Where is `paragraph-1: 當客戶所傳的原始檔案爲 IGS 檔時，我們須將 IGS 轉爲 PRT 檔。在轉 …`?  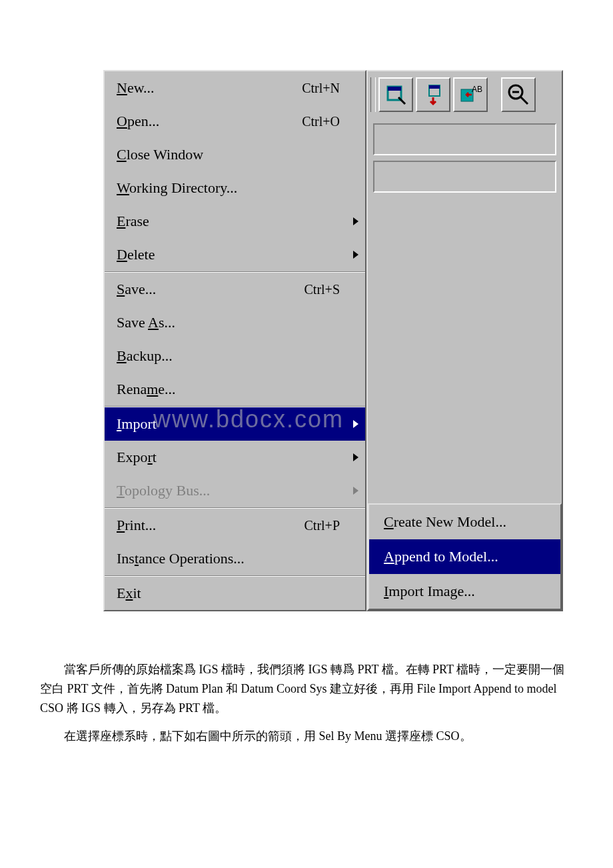 paragraph-1: 當客戶所傳的原始檔案爲 IGS 檔時，我們須將 IGS 轉爲 PRT 檔。在轉 … is located at coordinates (306, 689).